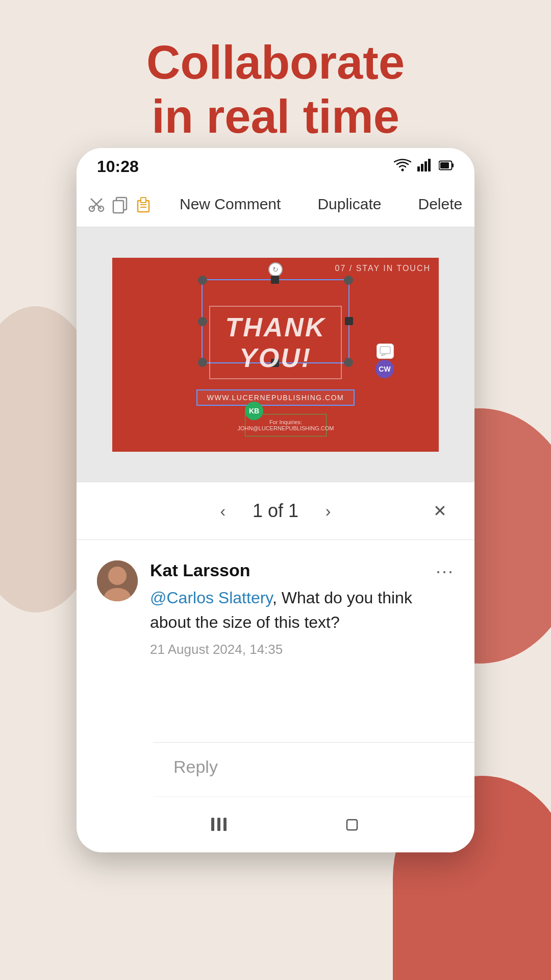 Image resolution: width=551 pixels, height=980 pixels. Describe the element at coordinates (352, 825) in the screenshot. I see `home-nav-button` at that location.